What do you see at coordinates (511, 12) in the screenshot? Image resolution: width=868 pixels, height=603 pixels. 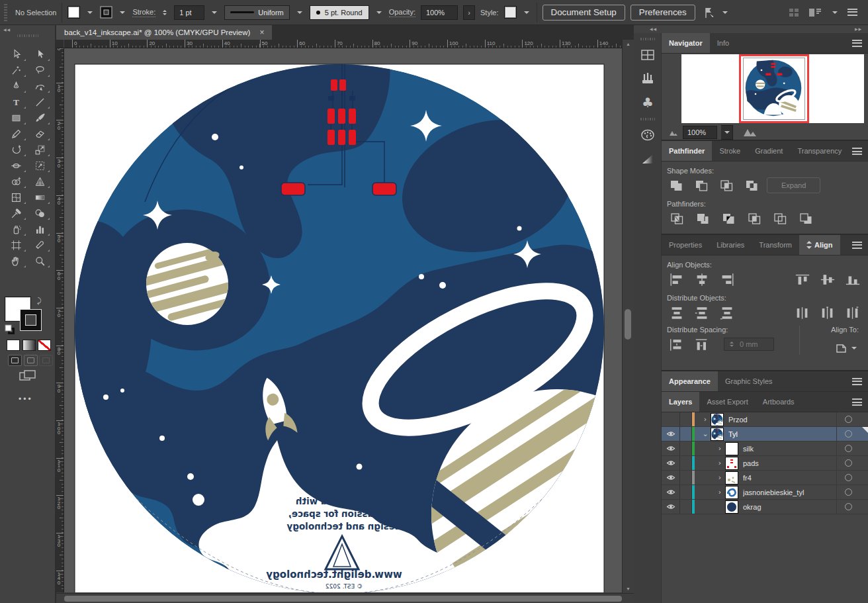 I see `style-swatch` at bounding box center [511, 12].